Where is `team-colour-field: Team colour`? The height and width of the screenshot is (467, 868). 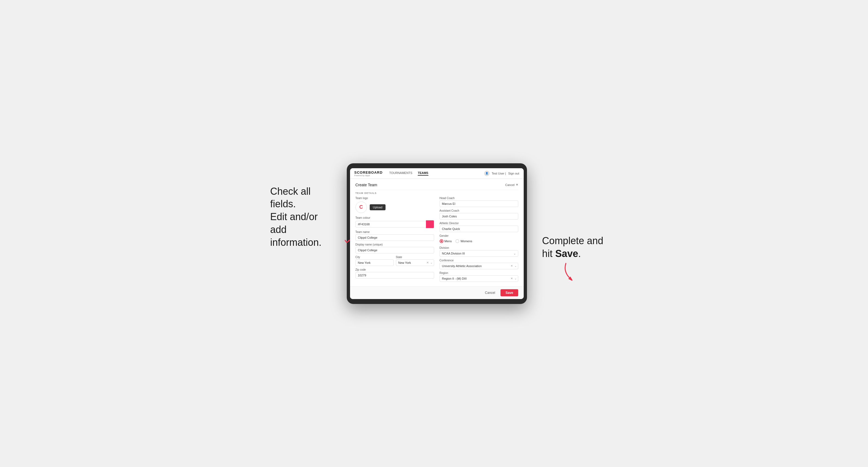 team-colour-field: Team colour is located at coordinates (395, 222).